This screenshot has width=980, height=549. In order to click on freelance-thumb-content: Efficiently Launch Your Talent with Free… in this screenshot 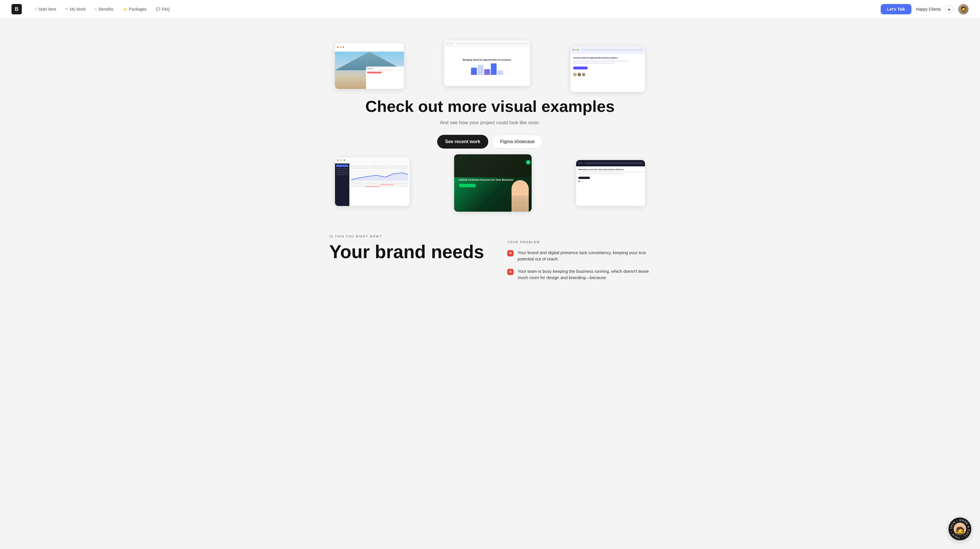, I will do `click(610, 183)`.